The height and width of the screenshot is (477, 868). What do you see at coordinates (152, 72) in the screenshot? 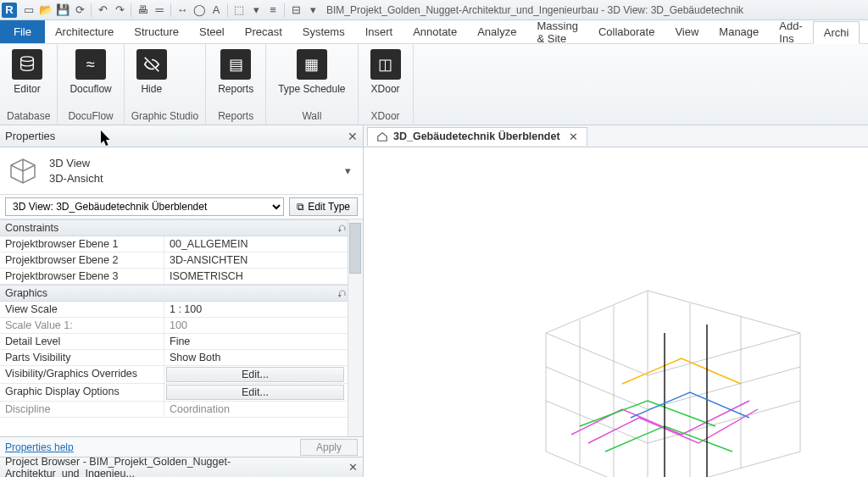
I see `hide-button: Hide` at bounding box center [152, 72].